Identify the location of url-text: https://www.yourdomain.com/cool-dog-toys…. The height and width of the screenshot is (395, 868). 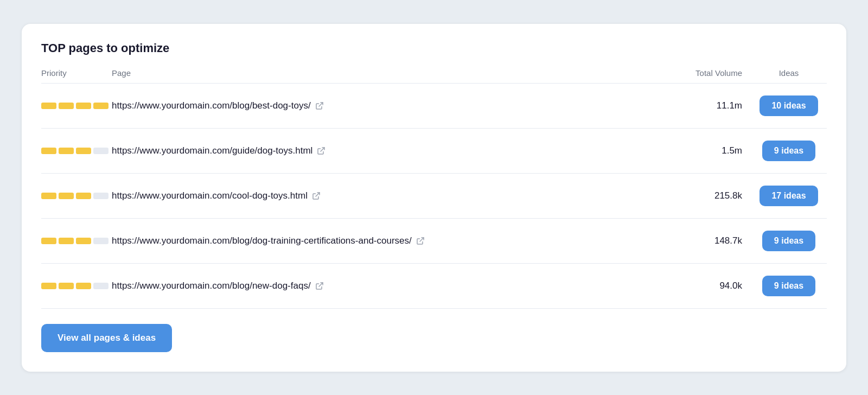
(209, 196).